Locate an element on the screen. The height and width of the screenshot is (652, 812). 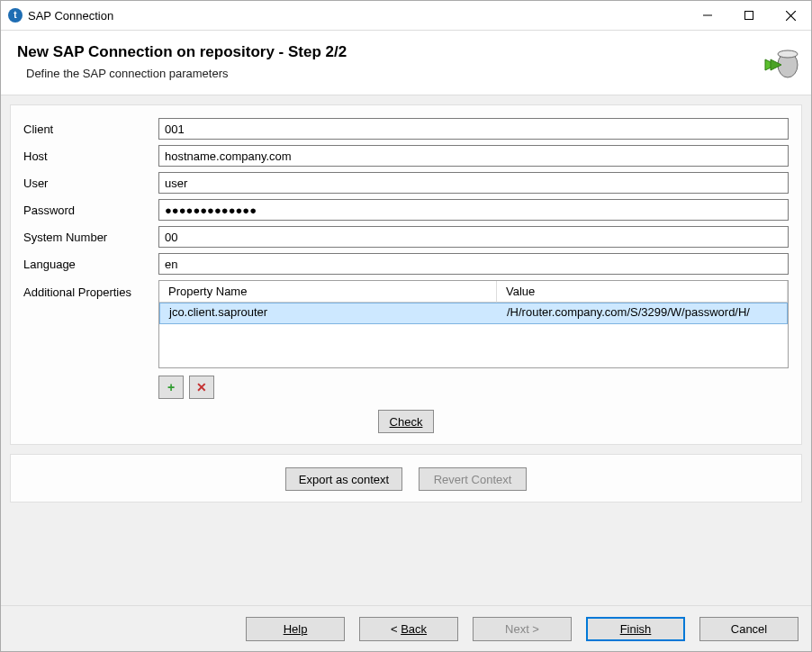
label-password: Password is located at coordinates (91, 211).